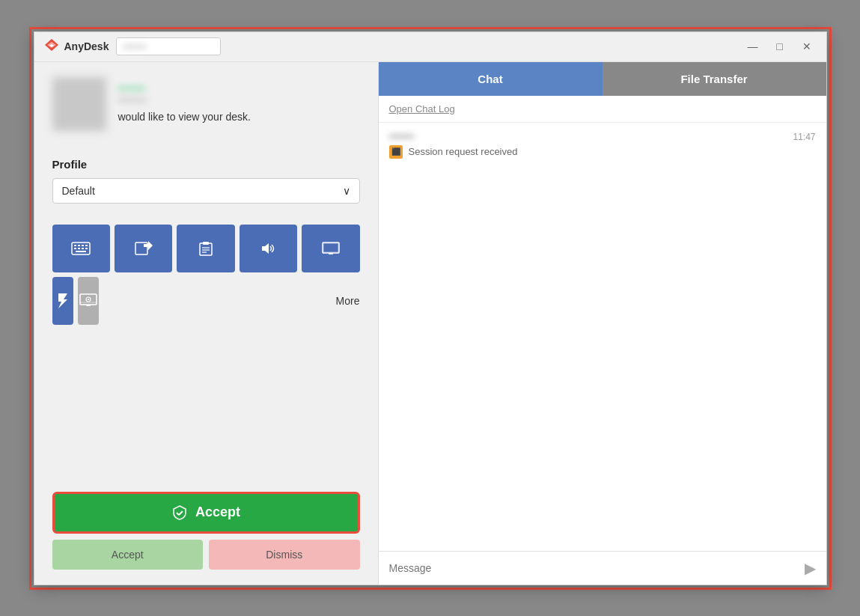  Describe the element at coordinates (63, 301) in the screenshot. I see `lightning-option-button` at that location.